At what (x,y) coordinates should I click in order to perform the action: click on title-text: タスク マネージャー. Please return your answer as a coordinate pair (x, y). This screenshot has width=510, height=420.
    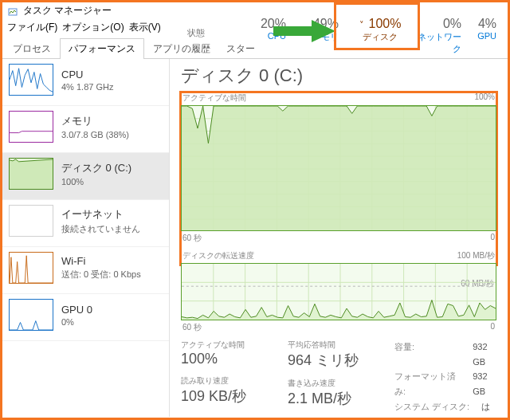
    Looking at the image, I should click on (67, 11).